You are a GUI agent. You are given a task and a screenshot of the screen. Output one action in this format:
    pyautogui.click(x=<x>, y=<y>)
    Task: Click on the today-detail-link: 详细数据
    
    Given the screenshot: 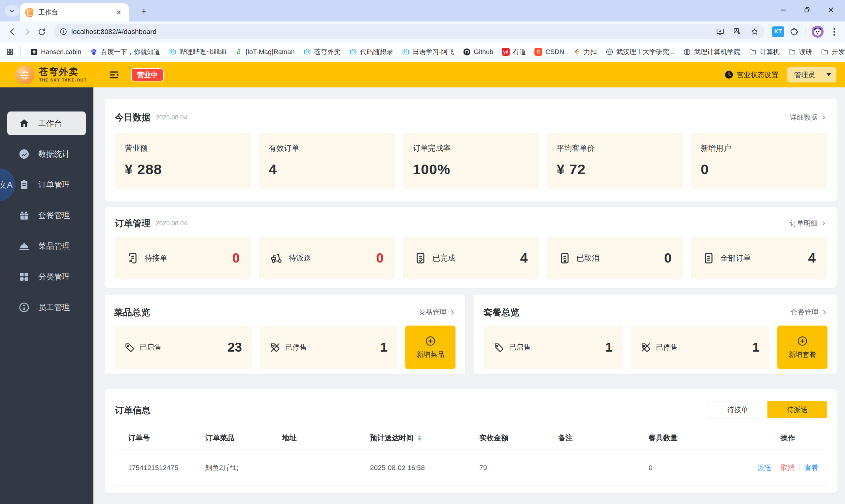 What is the action you would take?
    pyautogui.click(x=809, y=118)
    